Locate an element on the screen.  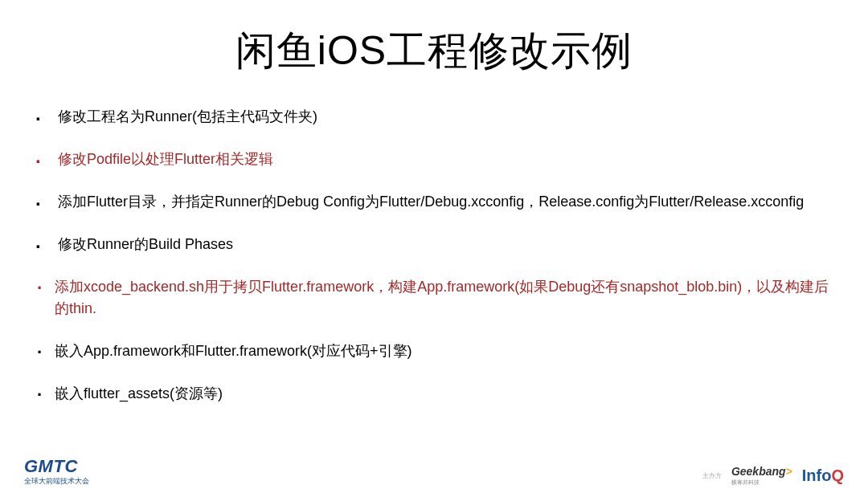
gmtc-subtitle: 全球大前端技术大会 is located at coordinates (56, 482).